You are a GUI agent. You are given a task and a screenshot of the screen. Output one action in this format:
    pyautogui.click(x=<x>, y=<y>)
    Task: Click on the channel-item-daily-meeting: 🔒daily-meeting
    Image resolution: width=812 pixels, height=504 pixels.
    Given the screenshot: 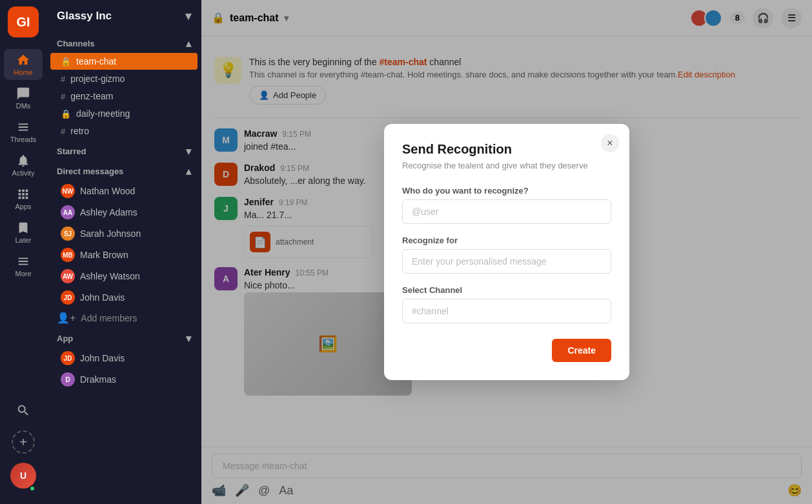 What is the action you would take?
    pyautogui.click(x=124, y=114)
    